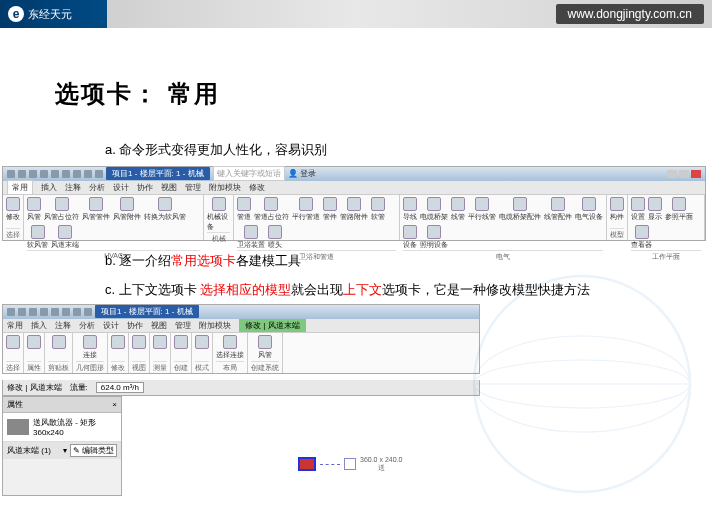 The image size is (712, 514). I want to click on ribbon-button: 线管, so click(458, 210).